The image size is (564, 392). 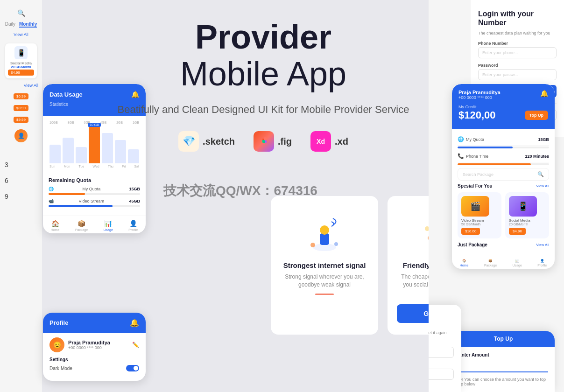 What do you see at coordinates (503, 156) in the screenshot?
I see `phone-time-row: 📞Phone Time 120 Minutes` at bounding box center [503, 156].